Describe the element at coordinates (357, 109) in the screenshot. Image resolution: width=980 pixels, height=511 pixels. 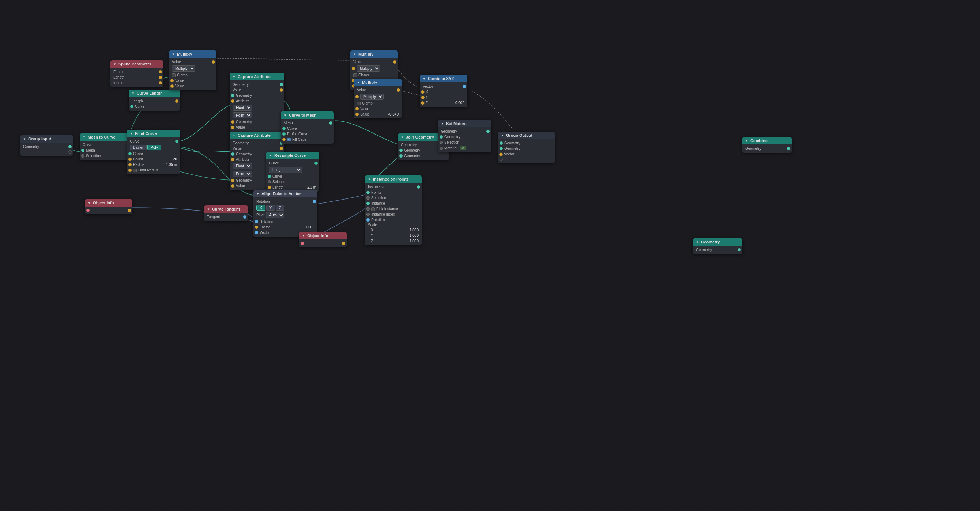
I see `m3-in1` at that location.